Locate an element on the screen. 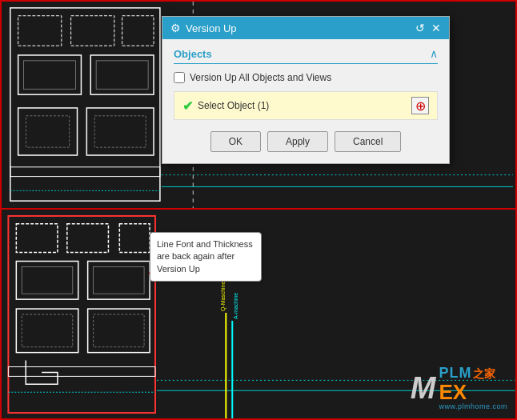 The width and height of the screenshot is (517, 420). section-header: Objects ∧ is located at coordinates (306, 56).